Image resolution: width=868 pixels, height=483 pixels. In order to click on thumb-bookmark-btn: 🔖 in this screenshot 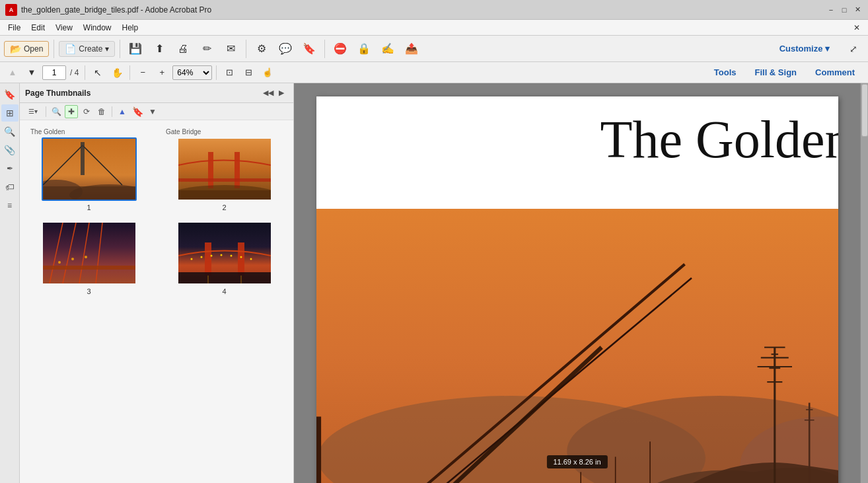, I will do `click(137, 112)`.